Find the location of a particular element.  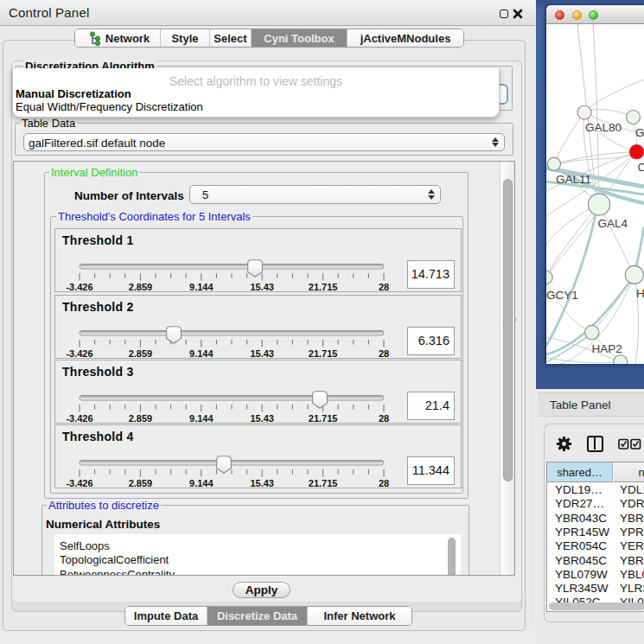

svg-text: HAP2 is located at coordinates (607, 349).